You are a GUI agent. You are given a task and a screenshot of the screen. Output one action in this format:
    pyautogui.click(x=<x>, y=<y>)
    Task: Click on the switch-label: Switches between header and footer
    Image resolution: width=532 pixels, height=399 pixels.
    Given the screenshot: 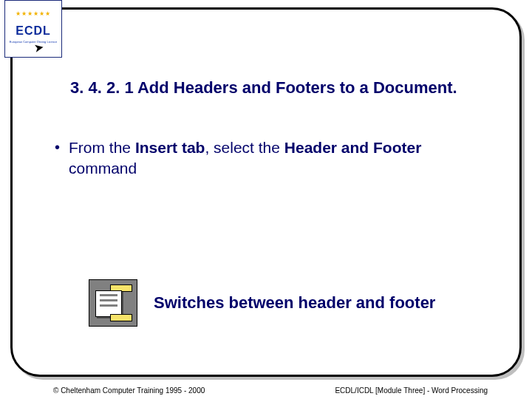 What is the action you would take?
    pyautogui.click(x=294, y=303)
    